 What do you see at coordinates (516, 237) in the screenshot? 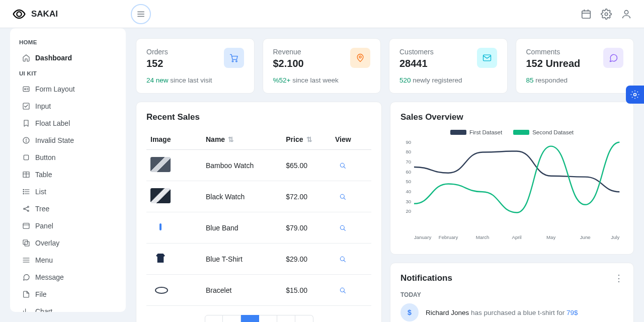
I see `svg-text: April` at bounding box center [516, 237].